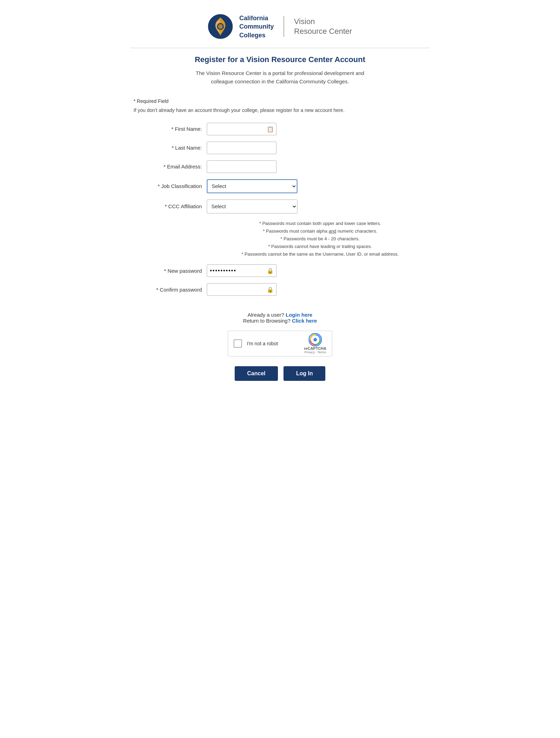 Image resolution: width=560 pixels, height=738 pixels. I want to click on first-name-label: * First Name:, so click(168, 129).